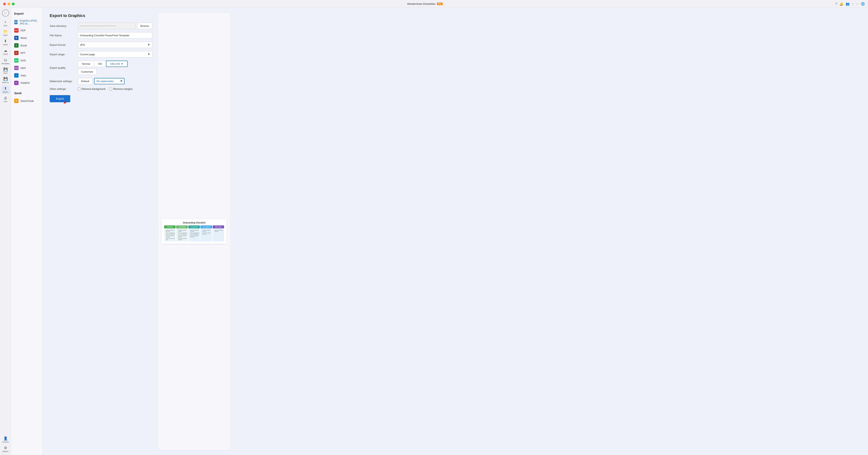 The width and height of the screenshot is (868, 455). Describe the element at coordinates (27, 45) in the screenshot. I see `export-item-excel: X Excel` at that location.